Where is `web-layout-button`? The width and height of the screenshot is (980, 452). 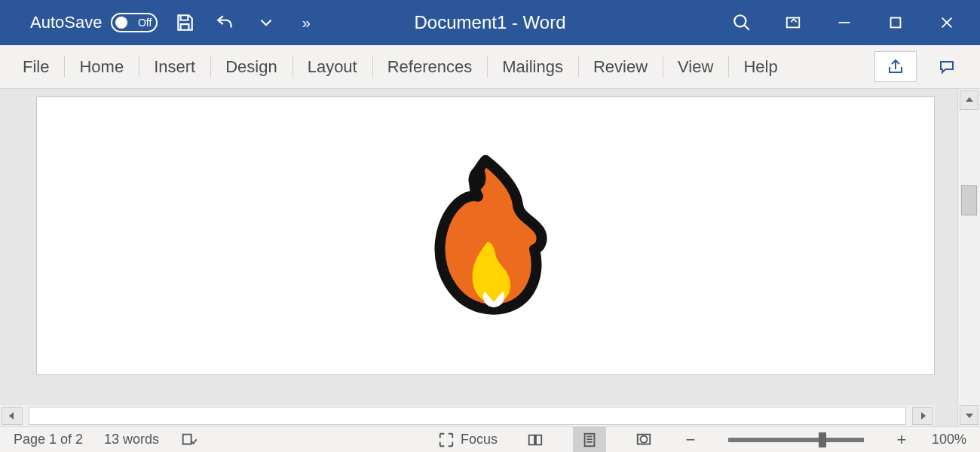
web-layout-button is located at coordinates (644, 440).